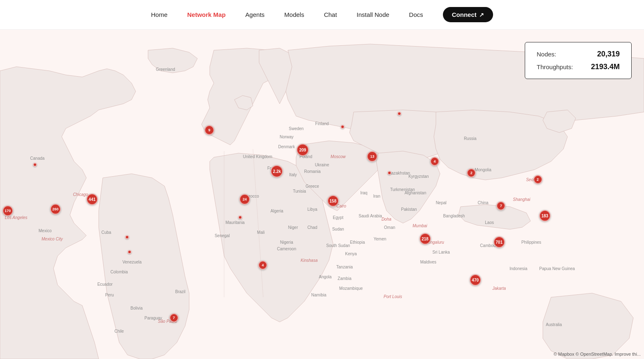 This screenshot has width=644, height=359. What do you see at coordinates (372, 156) in the screenshot?
I see `node-marker-m7: 13` at bounding box center [372, 156].